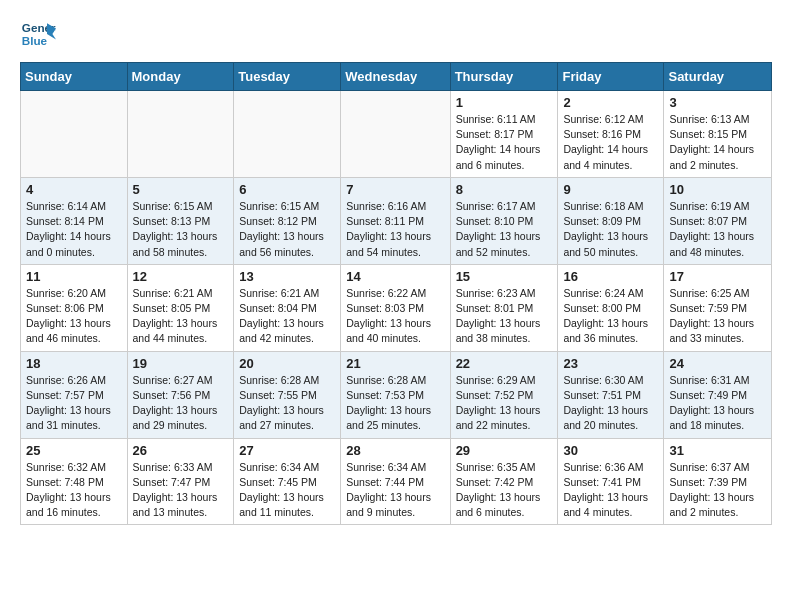  I want to click on calendar-cell: 9Sunrise: 6:18 AM Sunset: 8:09 PM Daylig…, so click(611, 220).